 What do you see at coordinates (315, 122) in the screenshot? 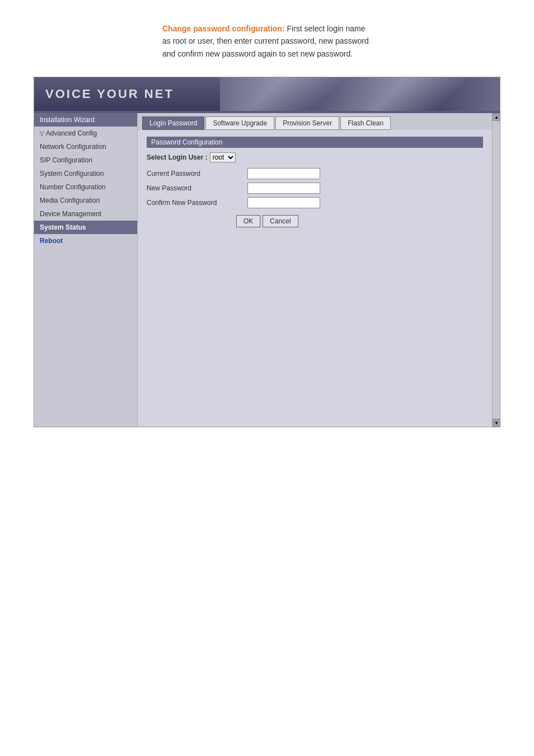
I see `tab-bar: Login Password Software Upgrade Provisio…` at bounding box center [315, 122].